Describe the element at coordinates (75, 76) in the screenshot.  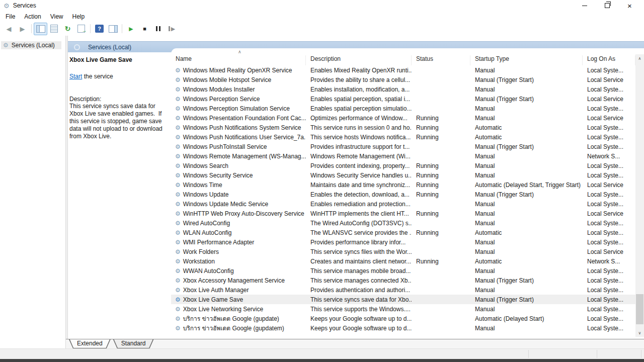
I see `start-service-link: Start` at that location.